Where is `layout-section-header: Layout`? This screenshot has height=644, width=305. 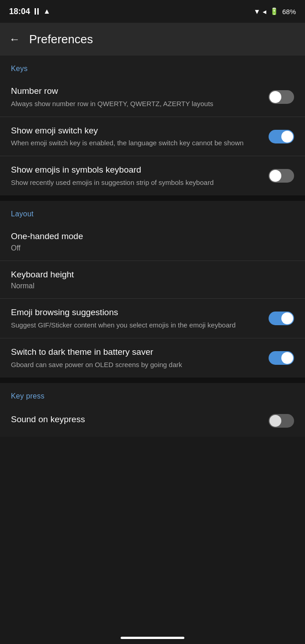
layout-section-header: Layout is located at coordinates (152, 212).